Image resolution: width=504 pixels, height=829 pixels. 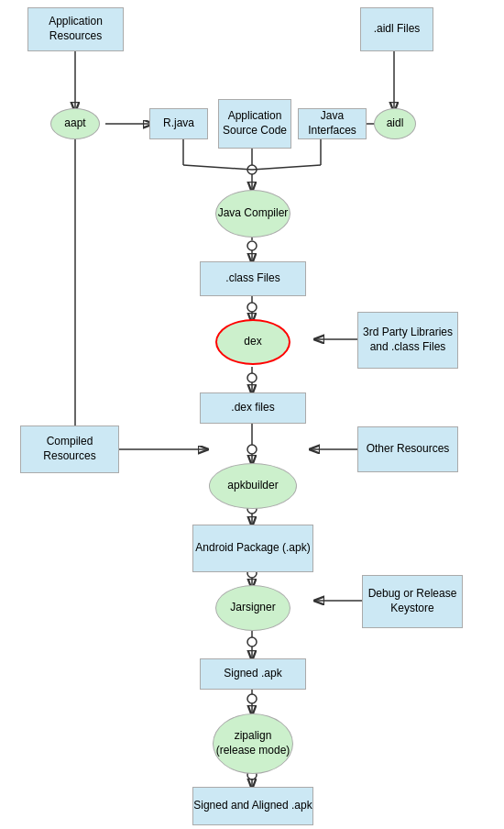 What do you see at coordinates (70, 449) in the screenshot?
I see `compiled-resources-label: Compiled Resources` at bounding box center [70, 449].